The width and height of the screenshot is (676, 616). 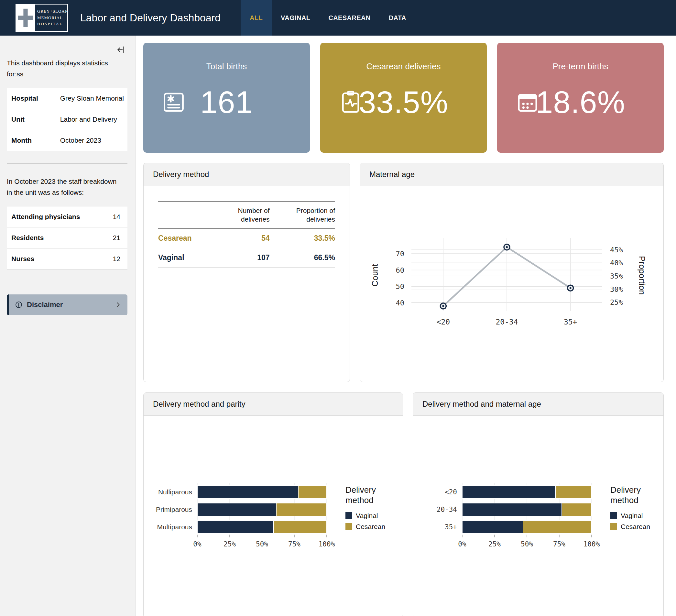 I want to click on value-box-title: Total births, so click(x=227, y=66).